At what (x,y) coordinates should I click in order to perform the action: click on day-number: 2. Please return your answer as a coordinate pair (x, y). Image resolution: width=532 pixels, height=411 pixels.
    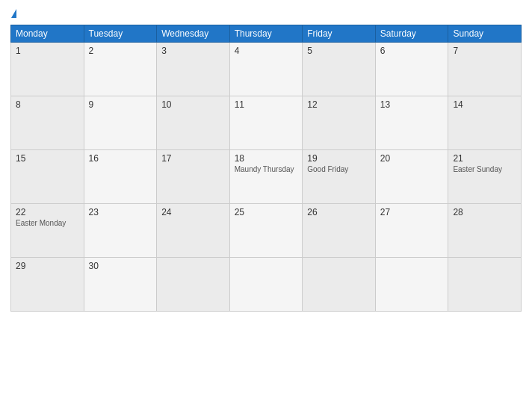
    Looking at the image, I should click on (121, 51).